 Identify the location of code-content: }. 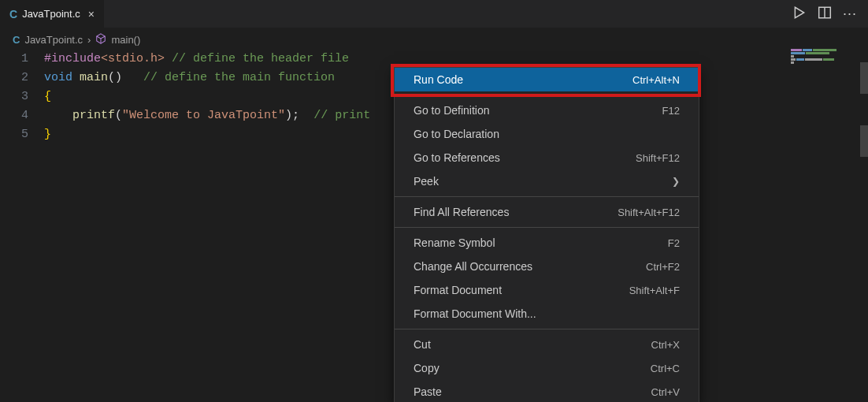
(47, 135).